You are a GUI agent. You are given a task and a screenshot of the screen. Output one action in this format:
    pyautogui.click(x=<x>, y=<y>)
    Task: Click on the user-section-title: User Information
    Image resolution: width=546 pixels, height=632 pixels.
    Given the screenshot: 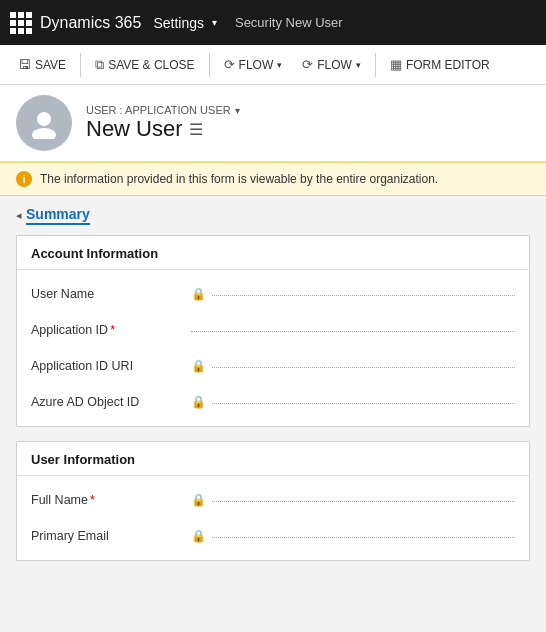 What is the action you would take?
    pyautogui.click(x=273, y=459)
    